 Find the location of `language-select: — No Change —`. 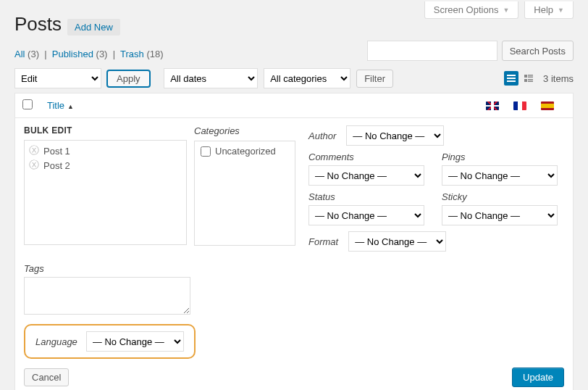

language-select: — No Change — is located at coordinates (135, 341).